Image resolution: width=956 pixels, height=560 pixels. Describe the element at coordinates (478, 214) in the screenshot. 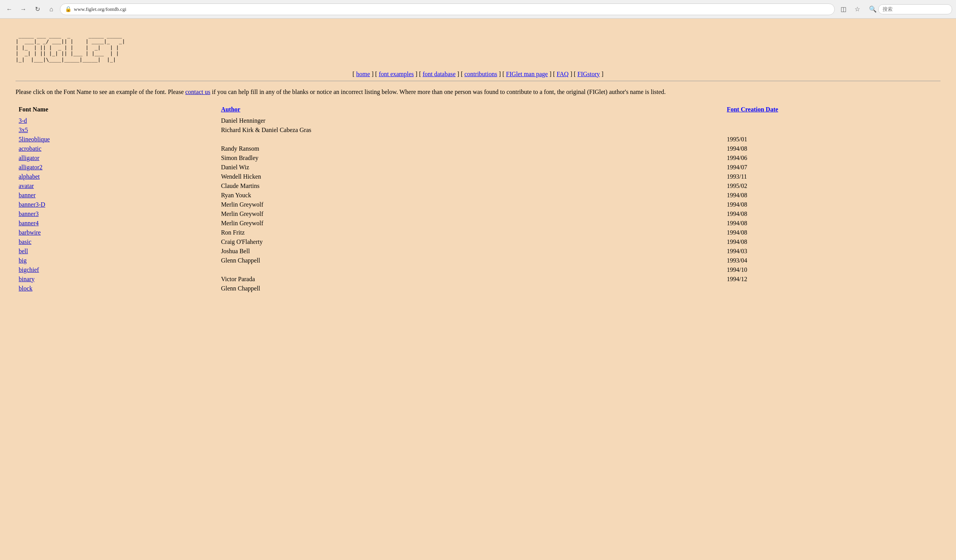

I see `table-row: banner3Merlin Greywolf1994/08` at that location.